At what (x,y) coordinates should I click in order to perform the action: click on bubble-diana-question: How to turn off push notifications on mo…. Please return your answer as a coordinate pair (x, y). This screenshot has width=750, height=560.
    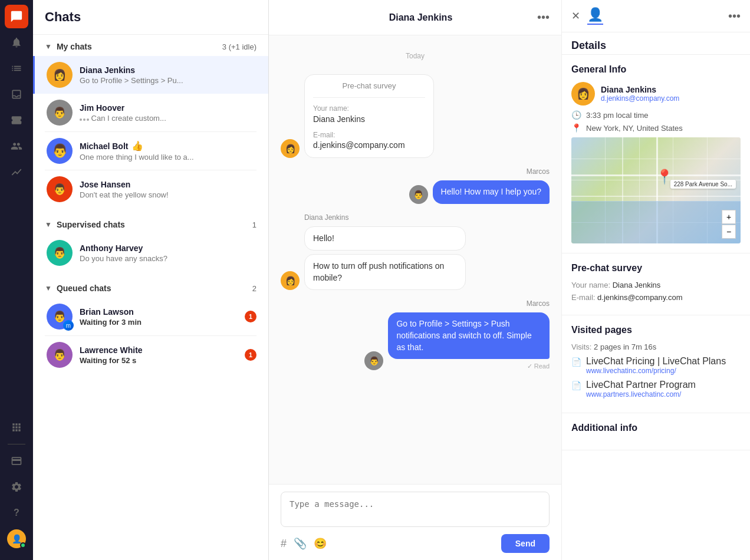
    Looking at the image, I should click on (385, 272).